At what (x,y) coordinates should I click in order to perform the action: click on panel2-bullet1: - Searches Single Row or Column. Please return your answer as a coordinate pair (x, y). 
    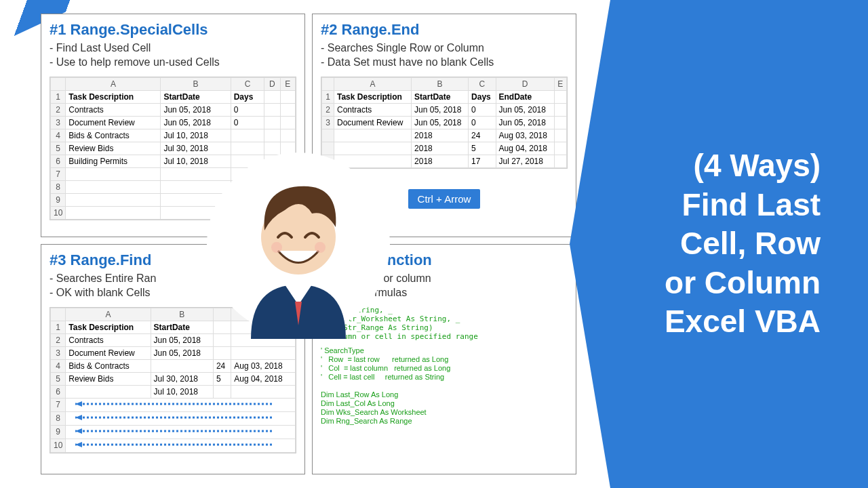
    Looking at the image, I should click on (444, 49).